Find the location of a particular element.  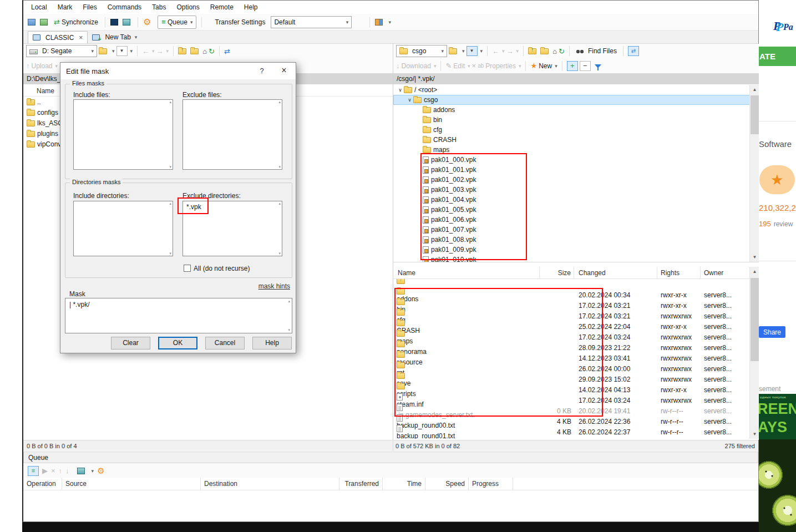

clear-button: Clear is located at coordinates (131, 343).